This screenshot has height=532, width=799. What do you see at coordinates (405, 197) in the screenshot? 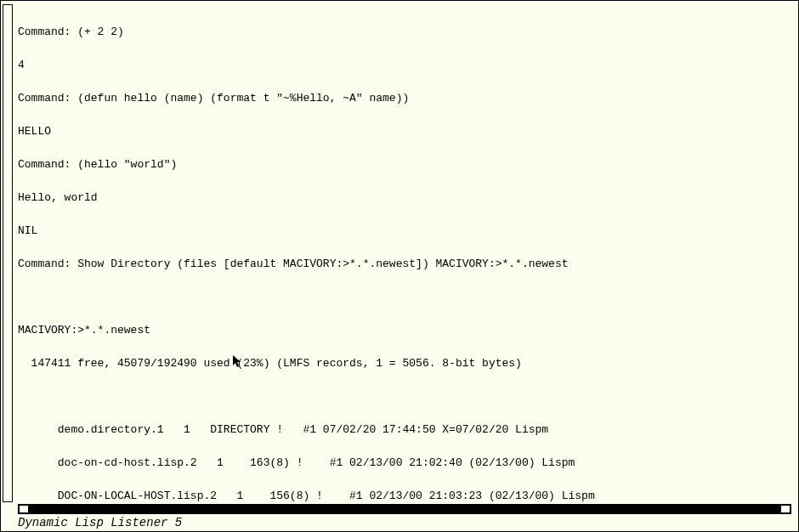
I see `terminal-line: Hello, world` at bounding box center [405, 197].